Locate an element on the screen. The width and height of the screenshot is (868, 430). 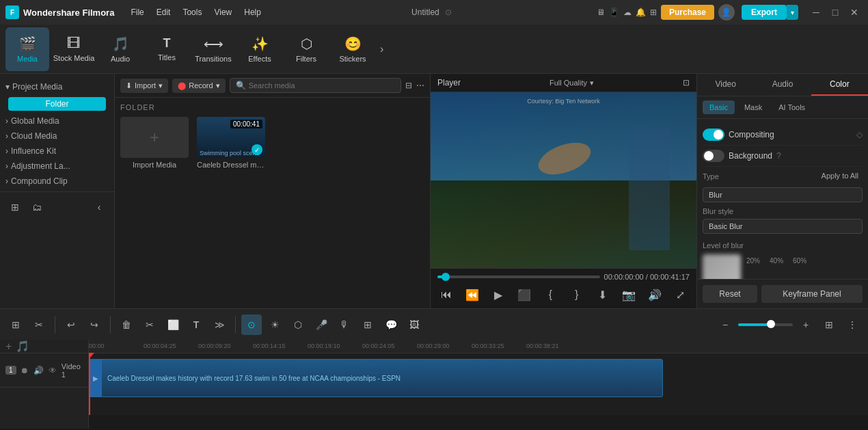
toolbar-media: 🎬 Media is located at coordinates (27, 49).